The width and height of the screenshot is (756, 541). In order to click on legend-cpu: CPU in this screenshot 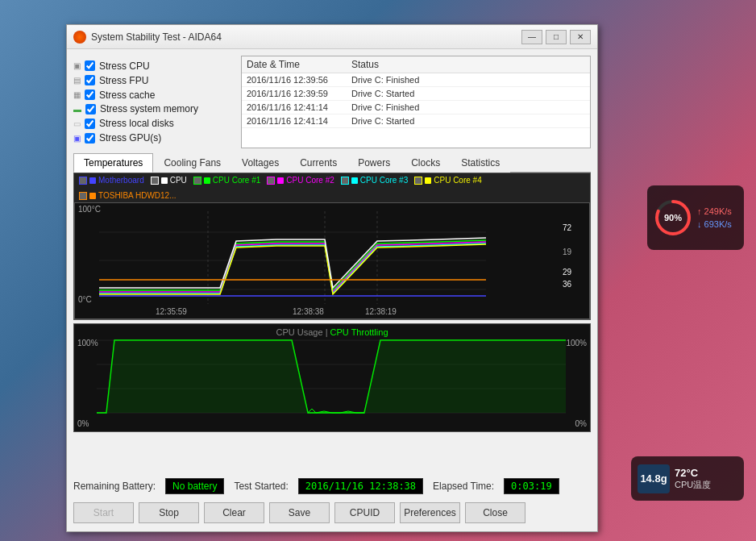, I will do `click(169, 181)`.